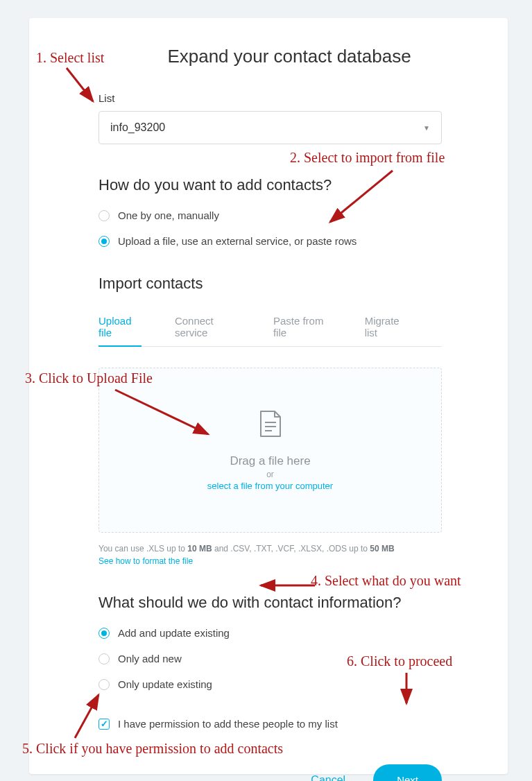 Image resolution: width=532 pixels, height=781 pixels. Describe the element at coordinates (282, 724) in the screenshot. I see `permission-checkbox: I have permission to add these people to…` at that location.